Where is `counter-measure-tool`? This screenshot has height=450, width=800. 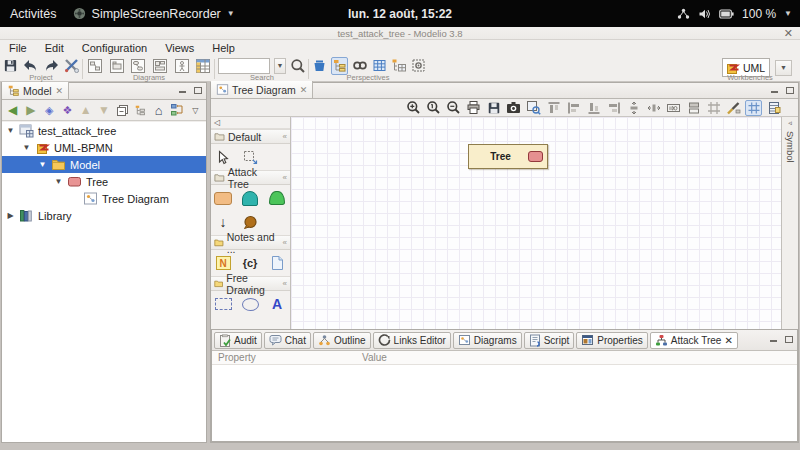 counter-measure-tool is located at coordinates (250, 222).